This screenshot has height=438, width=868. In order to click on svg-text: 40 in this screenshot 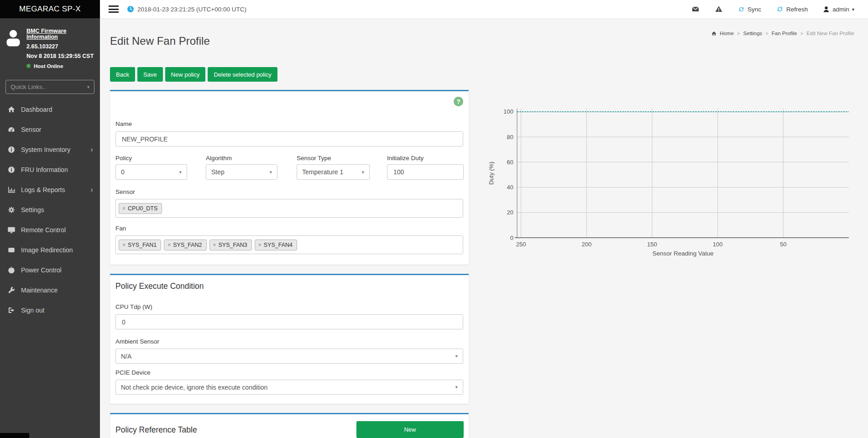, I will do `click(510, 187)`.